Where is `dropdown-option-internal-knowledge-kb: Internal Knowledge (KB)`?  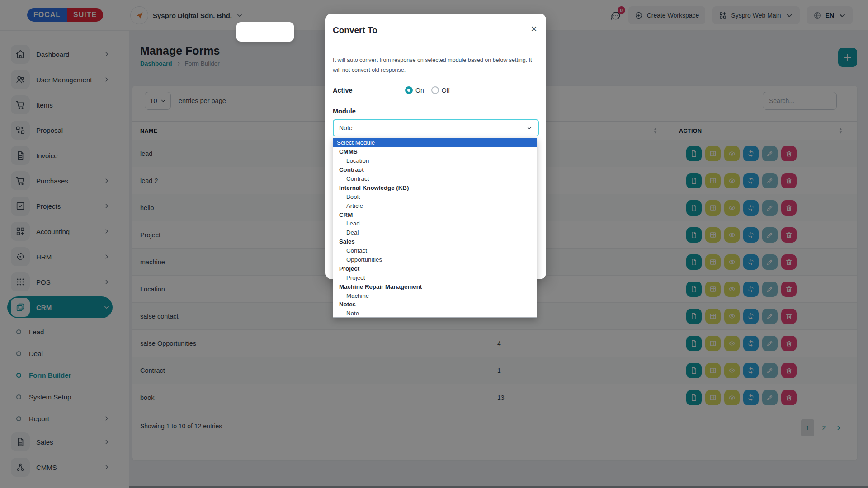
dropdown-option-internal-knowledge-kb: Internal Knowledge (KB) is located at coordinates (435, 188).